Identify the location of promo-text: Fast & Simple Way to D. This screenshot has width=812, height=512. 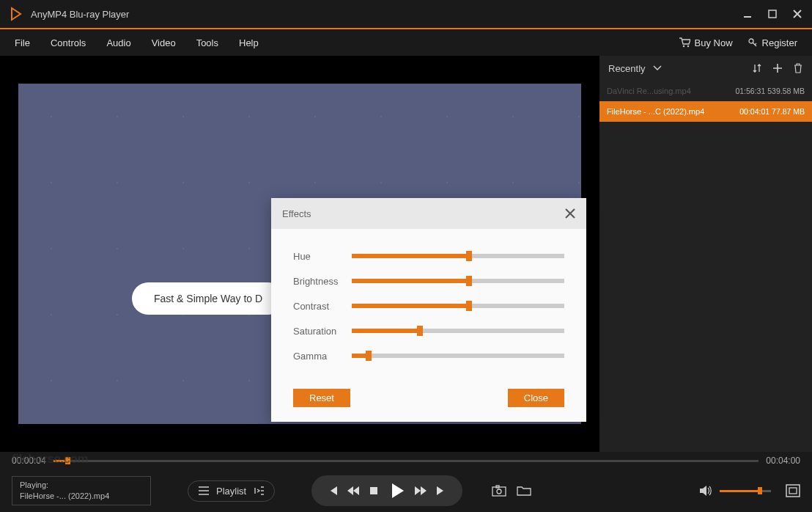
(208, 299).